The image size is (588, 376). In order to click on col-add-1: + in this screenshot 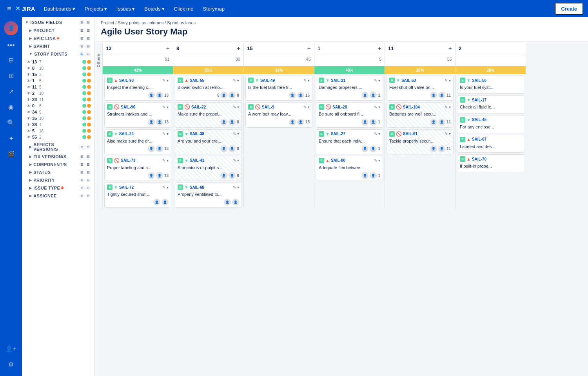, I will do `click(238, 49)`.